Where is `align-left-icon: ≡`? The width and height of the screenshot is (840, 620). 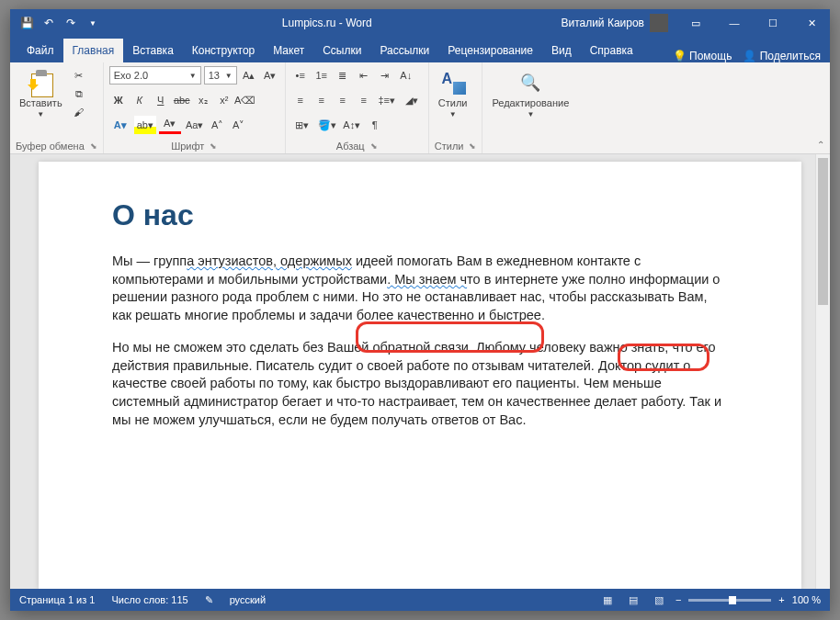 align-left-icon: ≡ is located at coordinates (301, 100).